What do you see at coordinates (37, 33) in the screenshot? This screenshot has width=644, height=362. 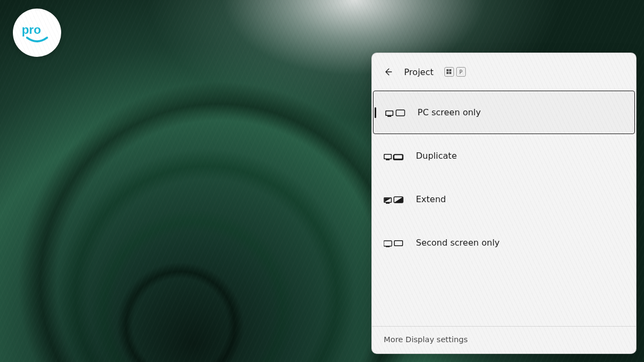 I see `pro-logo-icon: pro` at bounding box center [37, 33].